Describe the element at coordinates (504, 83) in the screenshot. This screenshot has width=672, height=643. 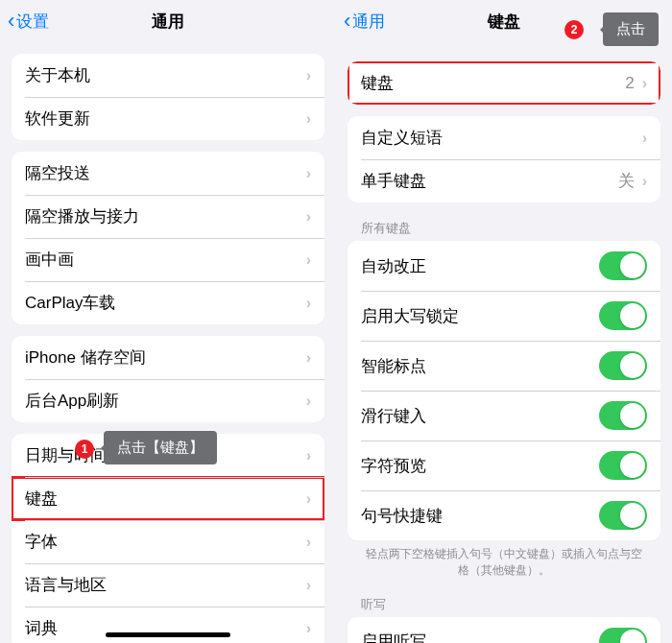
I see `settings-group: 键盘2›` at that location.